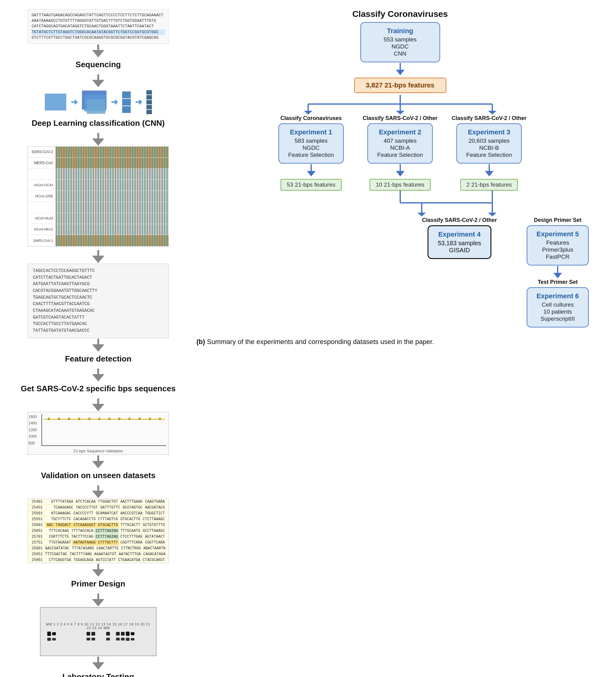 The height and width of the screenshot is (677, 616). What do you see at coordinates (98, 196) in the screenshot?
I see `heatmap-row-hcov229e: HCoV-229E` at bounding box center [98, 196].